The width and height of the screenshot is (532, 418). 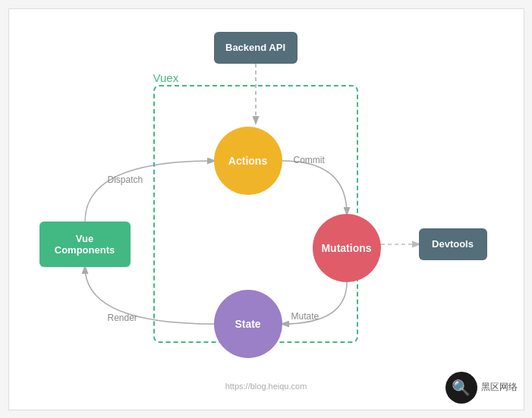 What do you see at coordinates (347, 248) in the screenshot?
I see `mutations-circle: Mutations` at bounding box center [347, 248].